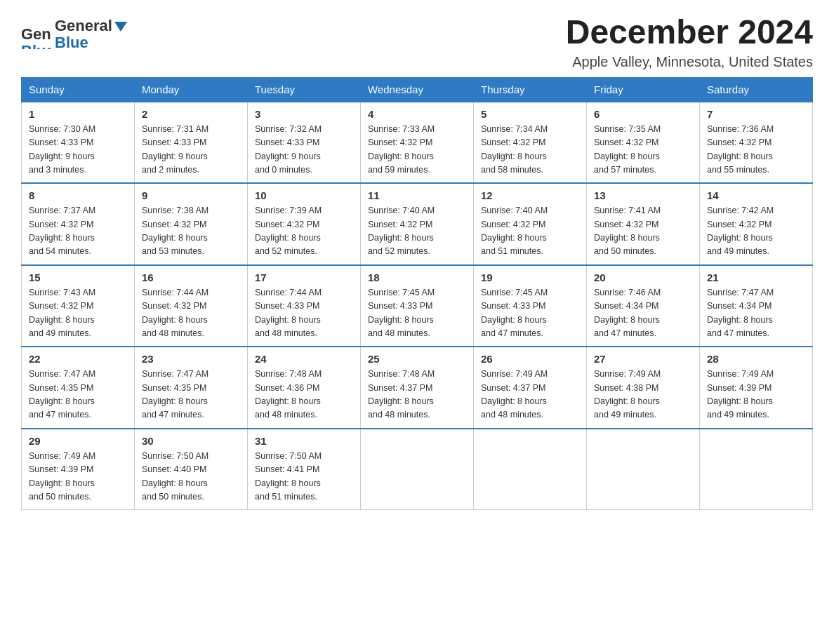 The image size is (834, 644). I want to click on calendar-week-4: 22Sunrise: 7:47 AMSunset: 4:35 PMDayligh…, so click(417, 387).